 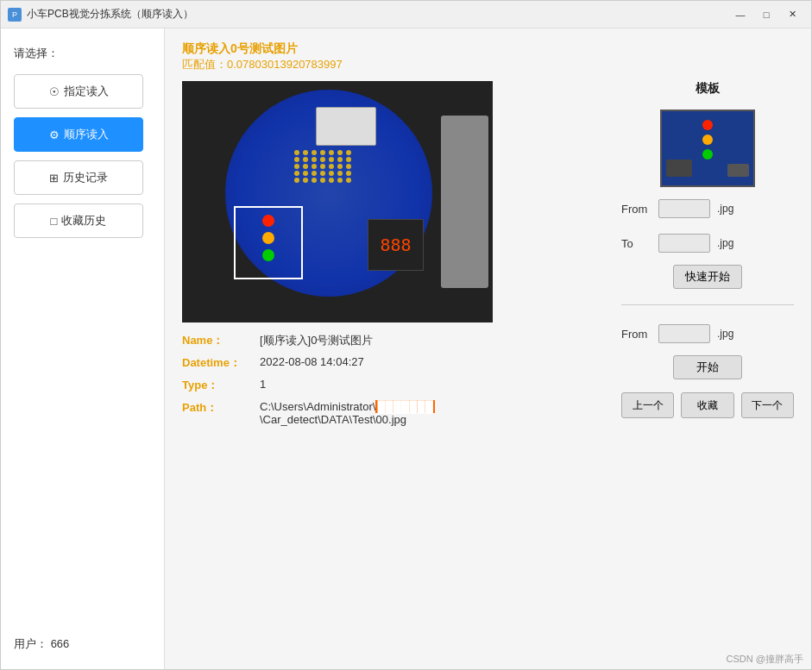 What do you see at coordinates (708, 140) in the screenshot?
I see `template-lights` at bounding box center [708, 140].